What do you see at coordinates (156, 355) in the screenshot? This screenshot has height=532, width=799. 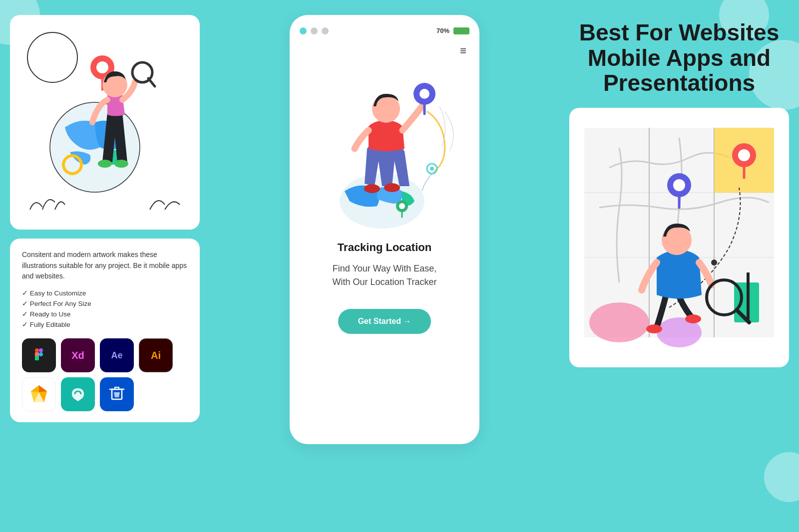 I see `adobe-ai-icon: Ai` at bounding box center [156, 355].